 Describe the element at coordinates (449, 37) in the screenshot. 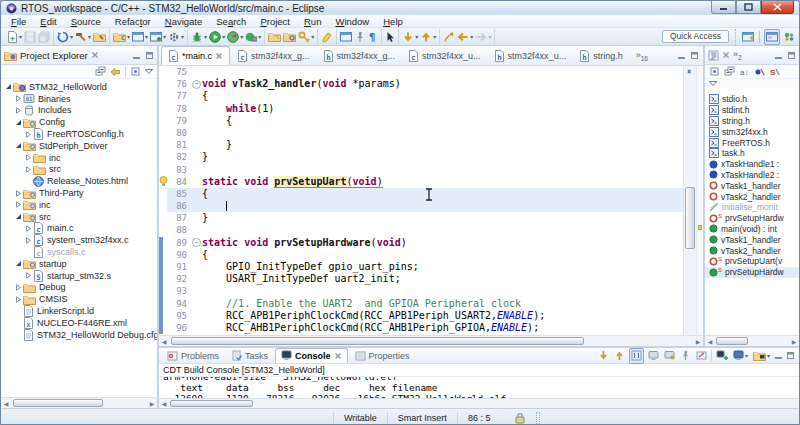

I see `last-edit-button` at that location.